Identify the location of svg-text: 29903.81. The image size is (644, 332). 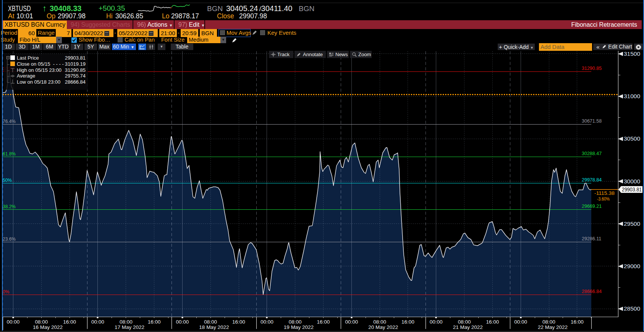
(632, 189).